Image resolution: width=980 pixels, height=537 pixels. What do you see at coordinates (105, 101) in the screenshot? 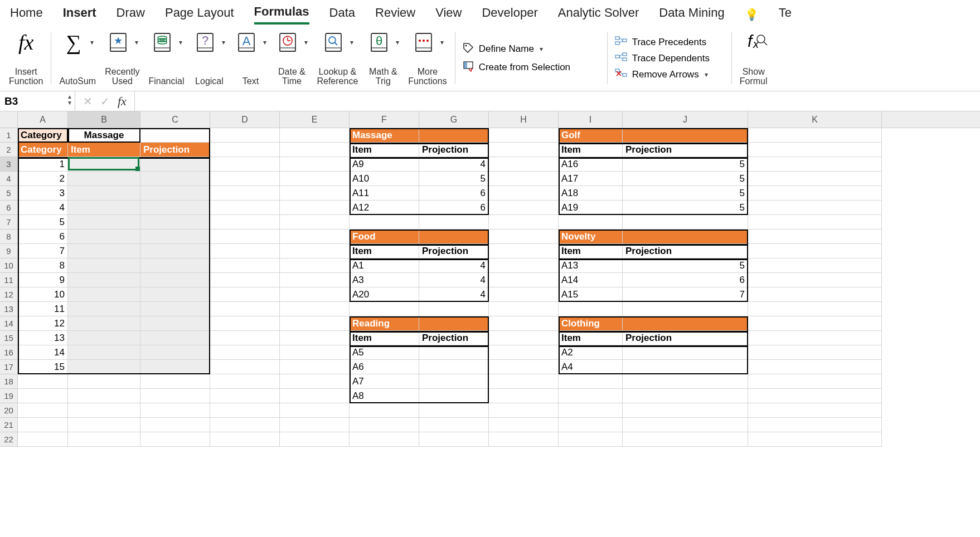
I see `enter-icon: ✓` at bounding box center [105, 101].